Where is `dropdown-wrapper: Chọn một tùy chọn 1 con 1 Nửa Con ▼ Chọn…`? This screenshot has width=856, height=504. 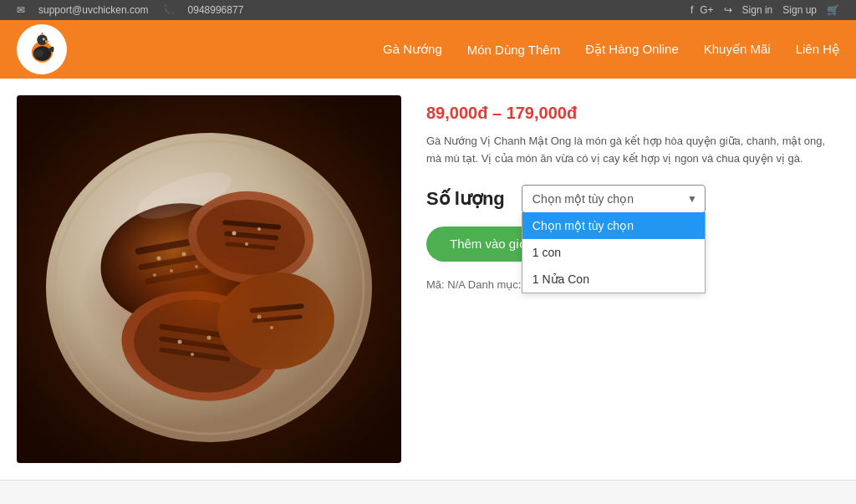
dropdown-wrapper: Chọn một tùy chọn 1 con 1 Nửa Con ▼ Chọn… is located at coordinates (614, 199).